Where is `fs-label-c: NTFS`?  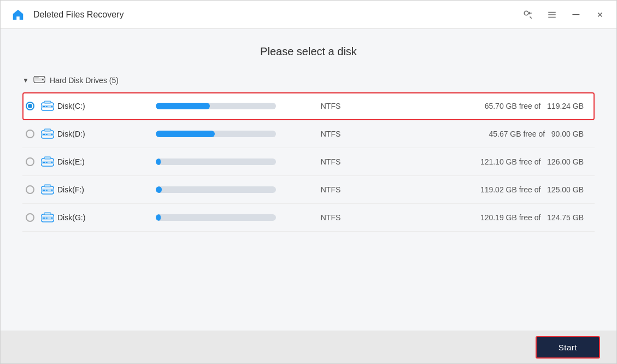
fs-label-c: NTFS is located at coordinates (331, 106).